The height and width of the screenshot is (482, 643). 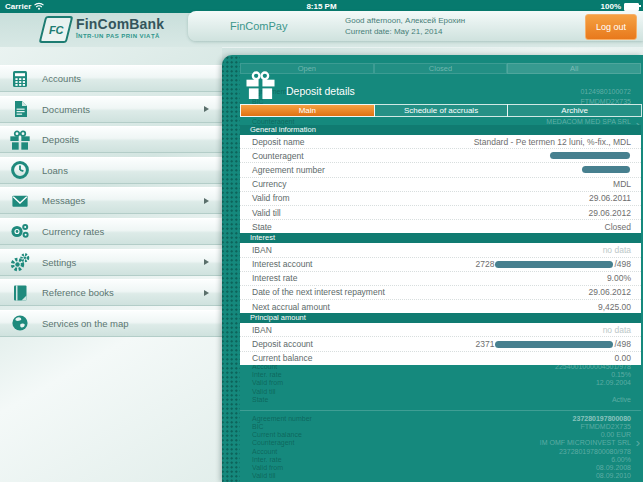 I want to click on header-panel: FinComPay Good afternoon, Алексей Ерохин…, so click(x=416, y=26).